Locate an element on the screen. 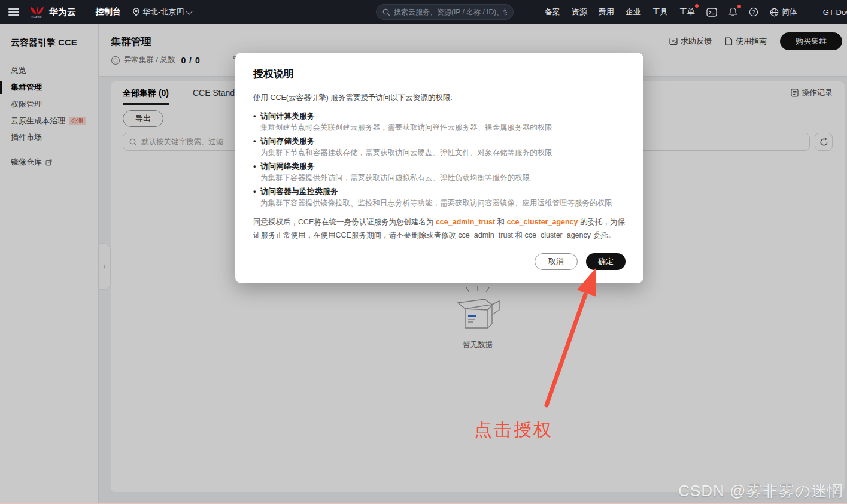 This screenshot has width=847, height=504. nav-resources: 资源 is located at coordinates (579, 12).